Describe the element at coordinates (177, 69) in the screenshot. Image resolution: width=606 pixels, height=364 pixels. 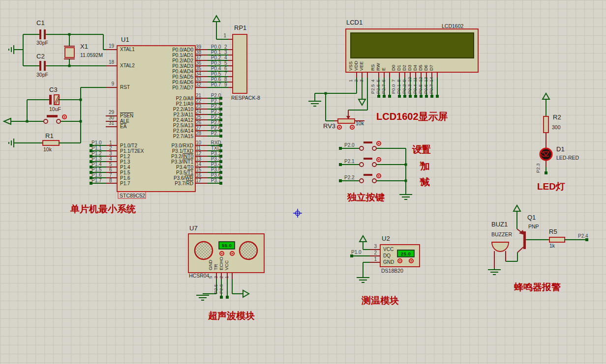
I see `u1-p0-rows: P0.0/AD0 39 P0.0 2 P0.1/AD1 38 P0.1 3 P0…` at that location.